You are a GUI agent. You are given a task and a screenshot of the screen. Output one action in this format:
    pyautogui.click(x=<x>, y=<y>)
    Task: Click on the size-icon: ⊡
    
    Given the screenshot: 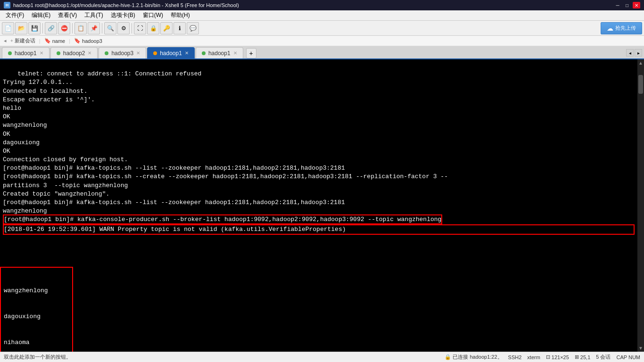 What is the action you would take?
    pyautogui.click(x=548, y=357)
    